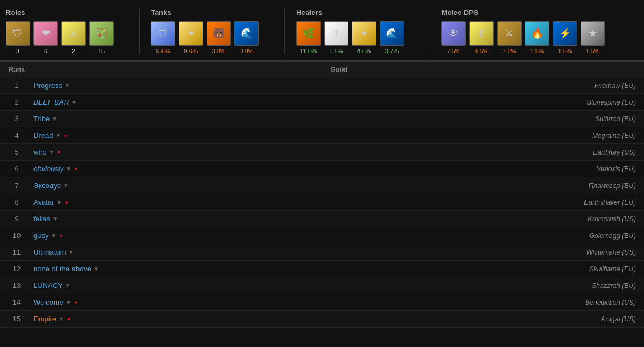 This screenshot has width=644, height=347. What do you see at coordinates (71, 252) in the screenshot?
I see `dropdown-arrow-11: ▼` at bounding box center [71, 252].